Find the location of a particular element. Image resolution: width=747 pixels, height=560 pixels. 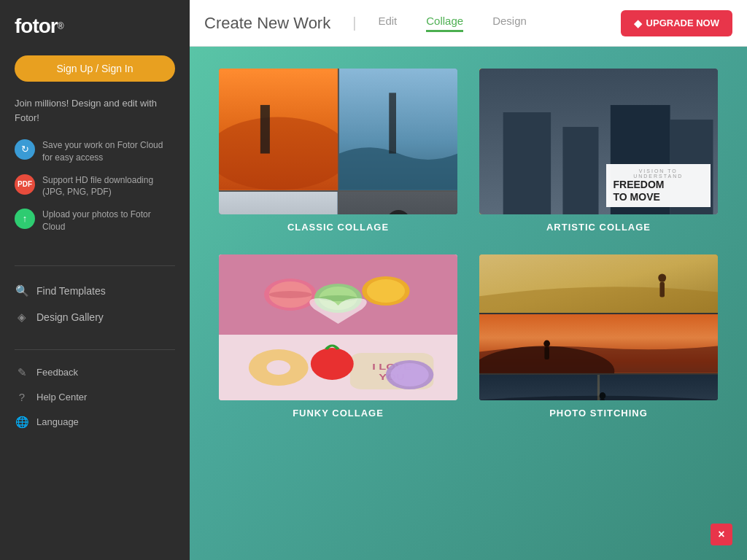

funky-mosaic: I LOVE YOU is located at coordinates (338, 327).